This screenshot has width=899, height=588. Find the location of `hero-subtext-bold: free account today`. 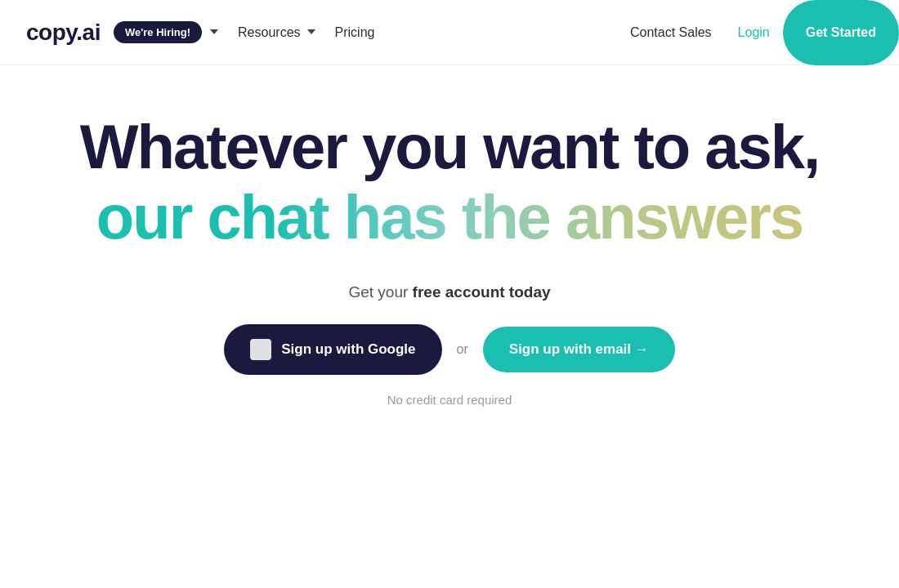

hero-subtext-bold: free account today is located at coordinates (482, 292).